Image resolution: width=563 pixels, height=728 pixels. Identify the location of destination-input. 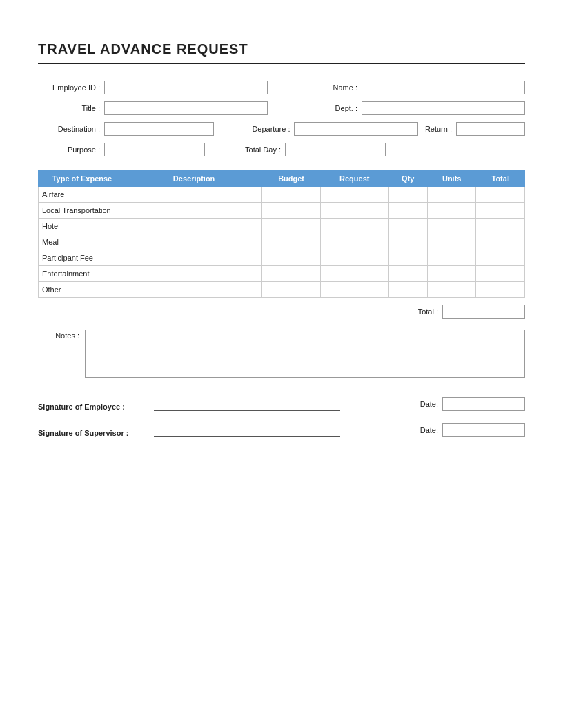
(159, 129).